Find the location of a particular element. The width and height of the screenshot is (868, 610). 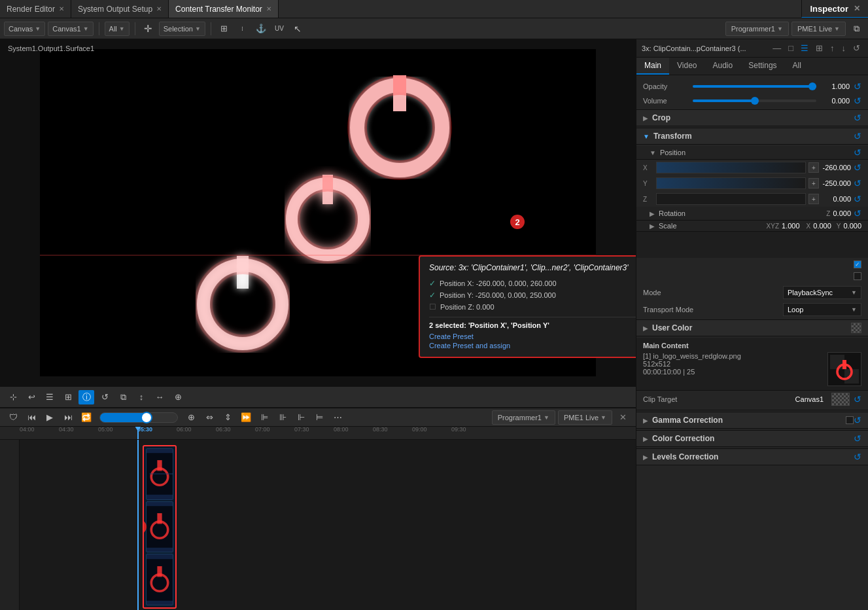

ins-grid-icon-2: ⊞ is located at coordinates (819, 48).